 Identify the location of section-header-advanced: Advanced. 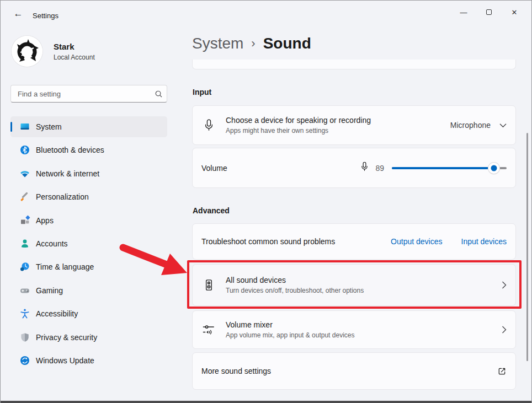
(211, 211).